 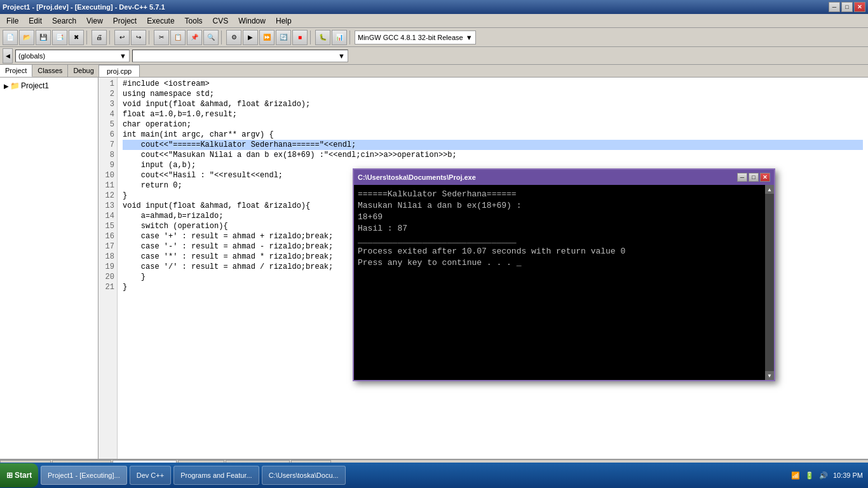 I want to click on copy-button: 📋, so click(x=178, y=37).